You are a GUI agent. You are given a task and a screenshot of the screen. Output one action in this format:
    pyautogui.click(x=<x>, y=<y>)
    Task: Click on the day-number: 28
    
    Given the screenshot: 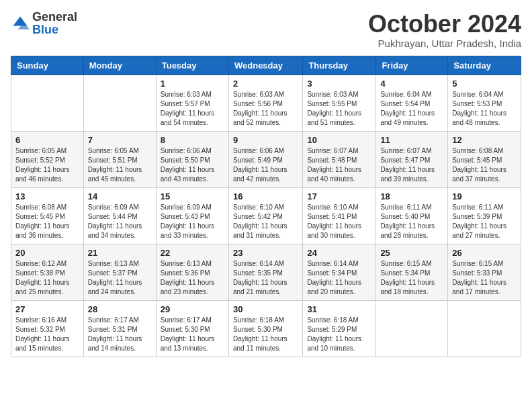 What is the action you would take?
    pyautogui.click(x=120, y=309)
    